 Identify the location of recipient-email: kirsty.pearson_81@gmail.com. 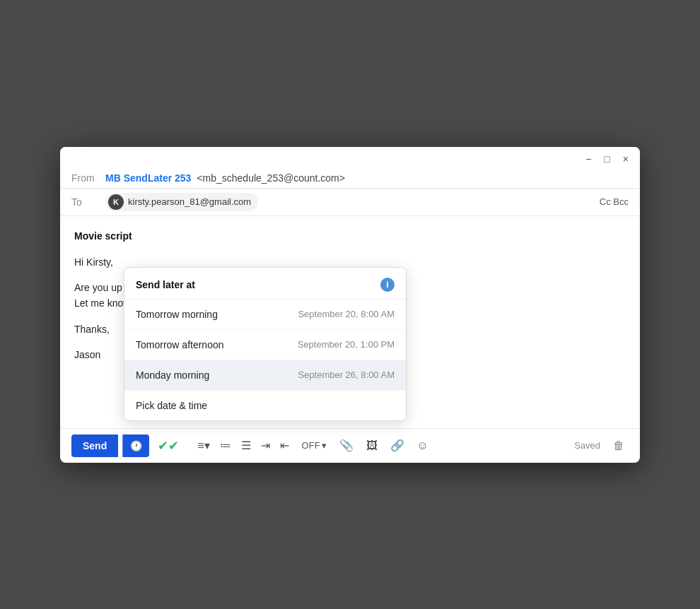
(189, 202).